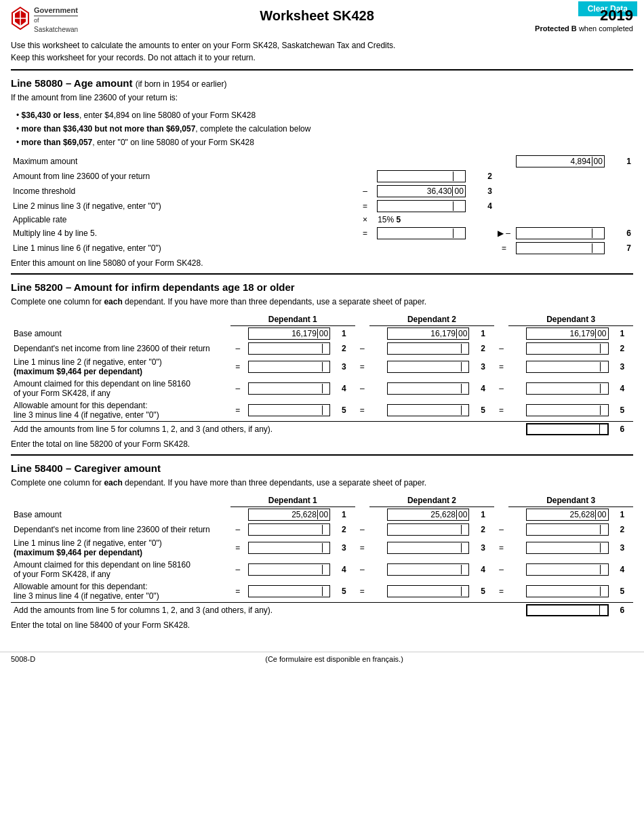 This screenshot has height=834, width=644. What do you see at coordinates (322, 248) in the screenshot?
I see `table-row: Line 1 minus line 6 (if negative, enter …` at bounding box center [322, 248].